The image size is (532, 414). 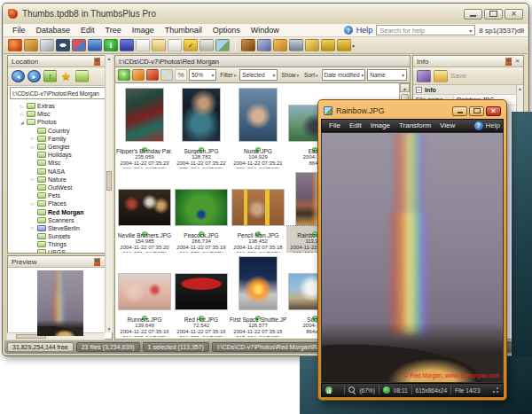 I want to click on info-group-header: − Info, so click(x=465, y=90).